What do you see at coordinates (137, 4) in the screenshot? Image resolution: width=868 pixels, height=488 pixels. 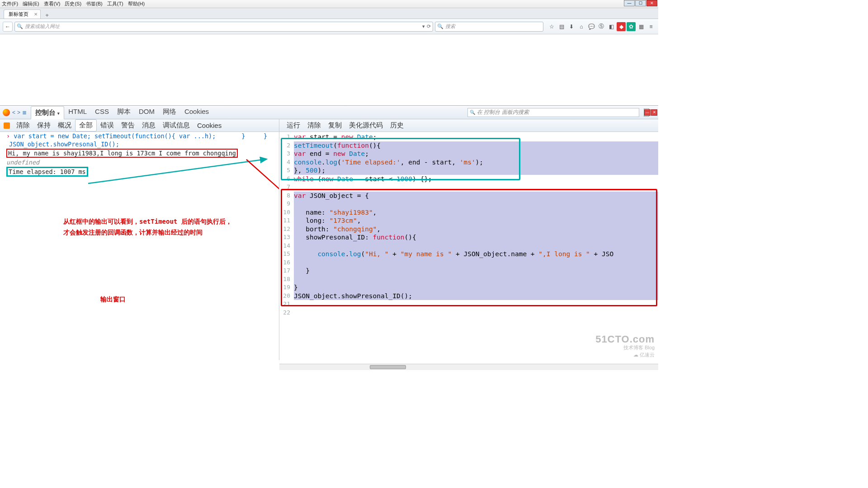 I see `menu-help: 帮助(H)` at bounding box center [137, 4].